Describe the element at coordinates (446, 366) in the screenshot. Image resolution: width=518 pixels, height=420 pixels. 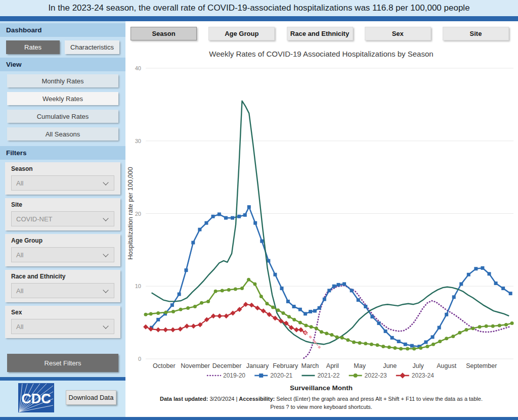
I see `x-tick-label: August` at that location.